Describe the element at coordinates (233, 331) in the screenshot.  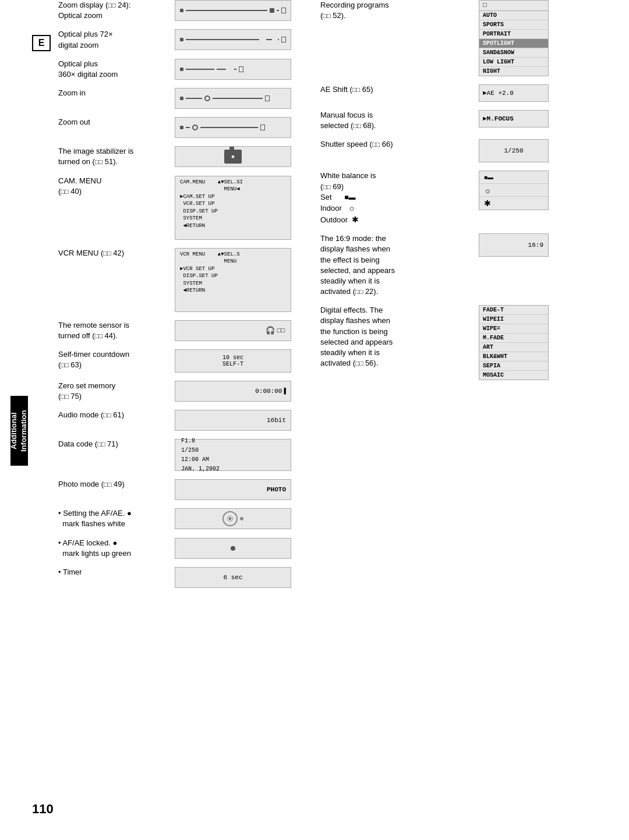
I see `remote-sensor-screen: 🎧 □□` at that location.